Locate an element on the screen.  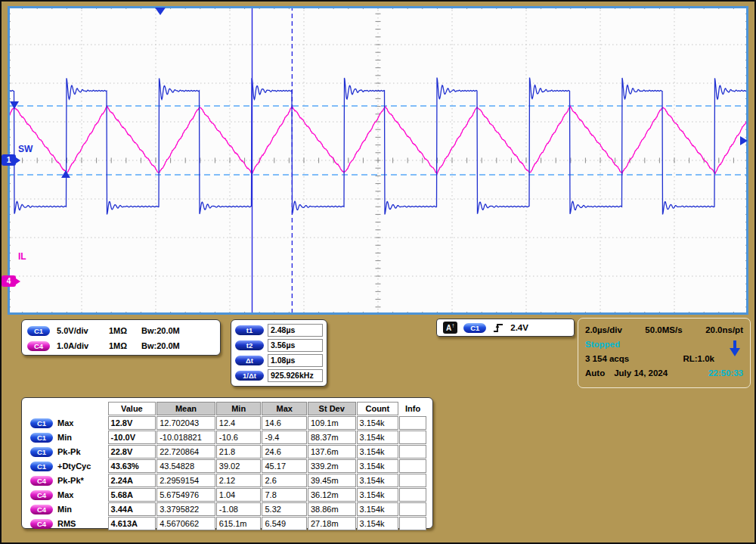
meas-max-cell: 2.6 is located at coordinates (284, 480).